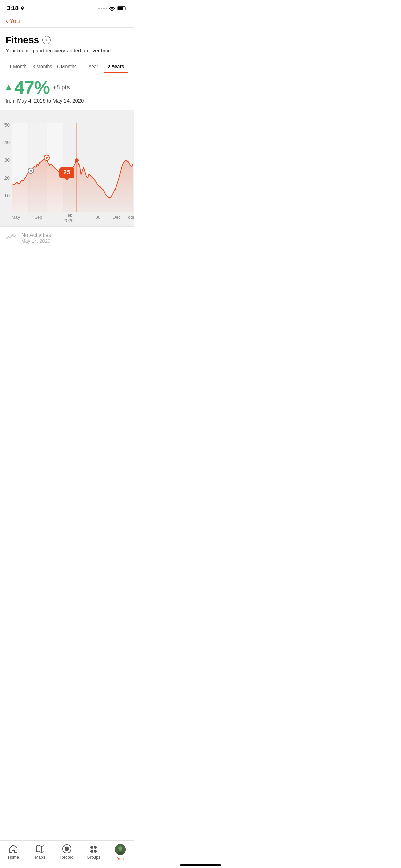 This screenshot has width=401, height=868. I want to click on wifi-icon, so click(112, 8).